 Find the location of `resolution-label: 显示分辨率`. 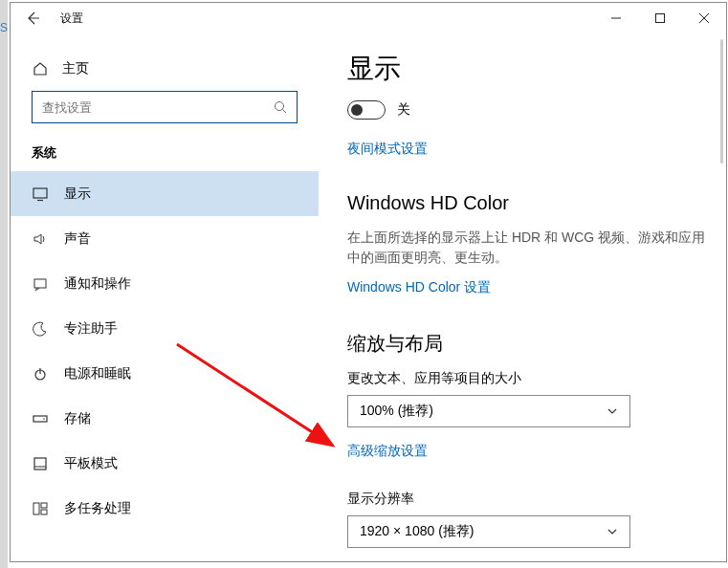

resolution-label: 显示分辨率 is located at coordinates (527, 499).